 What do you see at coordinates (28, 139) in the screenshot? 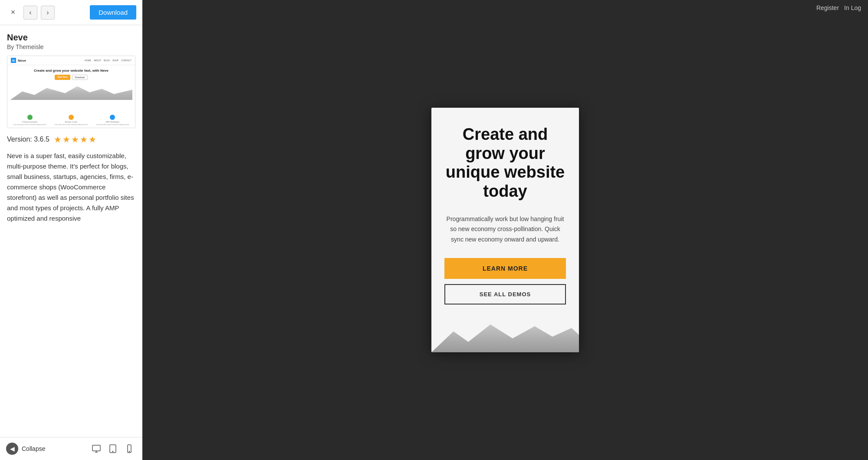
I see `version-text: Version: 3.6.5` at bounding box center [28, 139].